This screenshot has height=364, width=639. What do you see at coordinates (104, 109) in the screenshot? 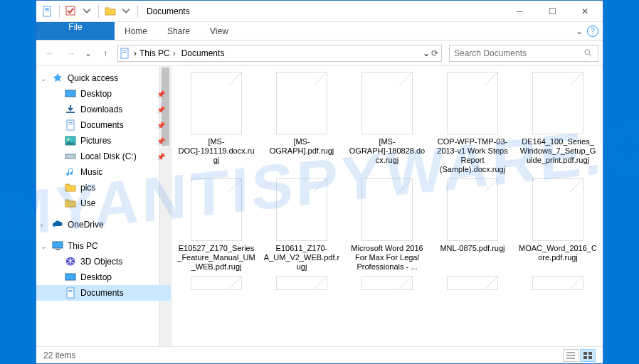
I see `sidebar-item-downloads: Downloads📌` at bounding box center [104, 109].